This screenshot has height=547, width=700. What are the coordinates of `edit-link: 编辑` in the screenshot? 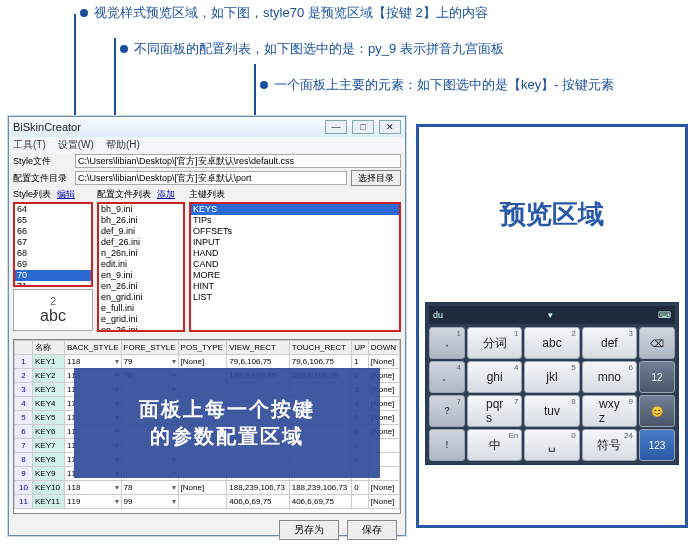 It's located at (66, 194).